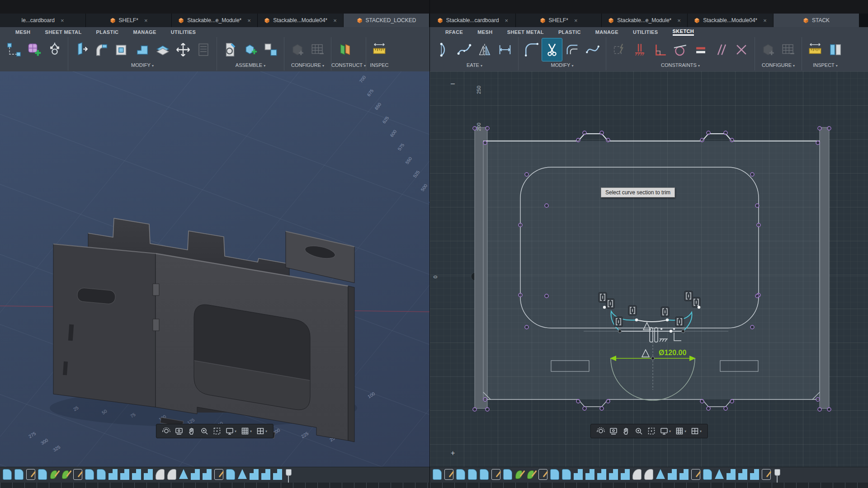  Describe the element at coordinates (215, 485) in the screenshot. I see `left-timeline-track` at that location.